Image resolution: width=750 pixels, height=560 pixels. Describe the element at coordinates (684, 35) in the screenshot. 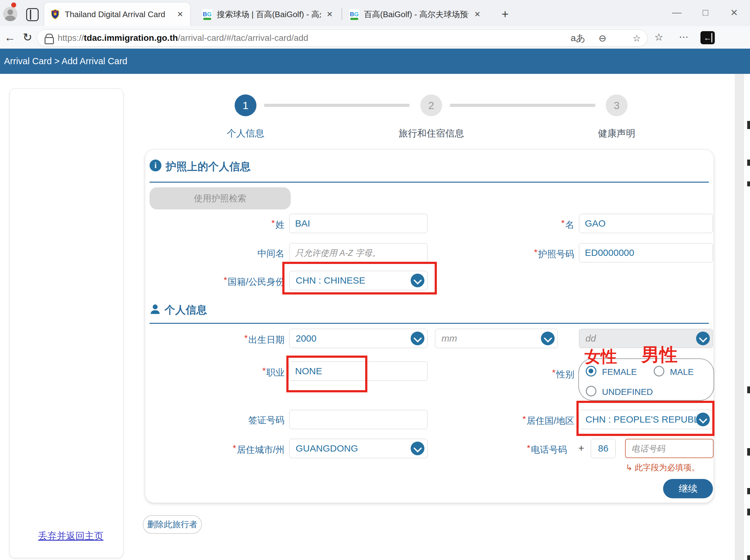

I see `more-menu-icon: …` at that location.